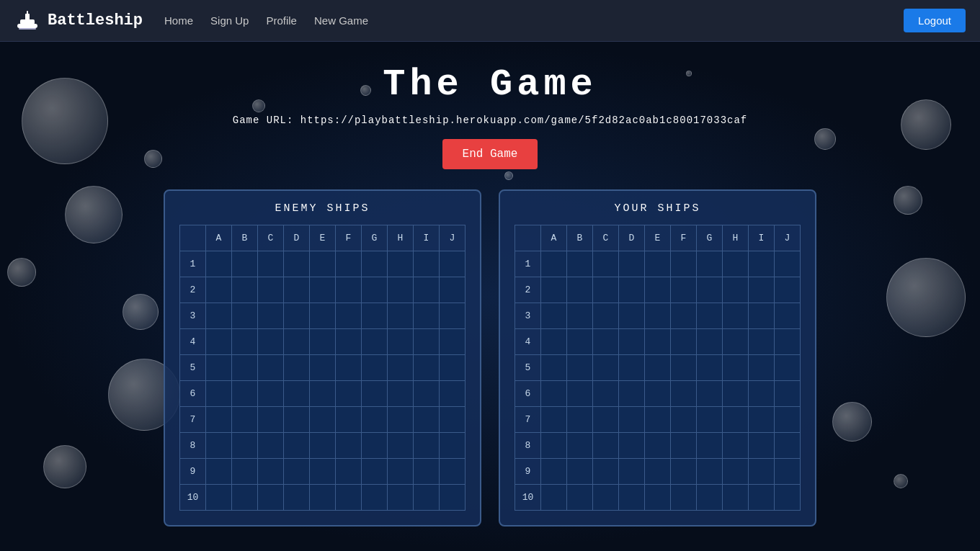 The image size is (980, 551). What do you see at coordinates (349, 446) in the screenshot?
I see `enemy-cell-F8` at bounding box center [349, 446].